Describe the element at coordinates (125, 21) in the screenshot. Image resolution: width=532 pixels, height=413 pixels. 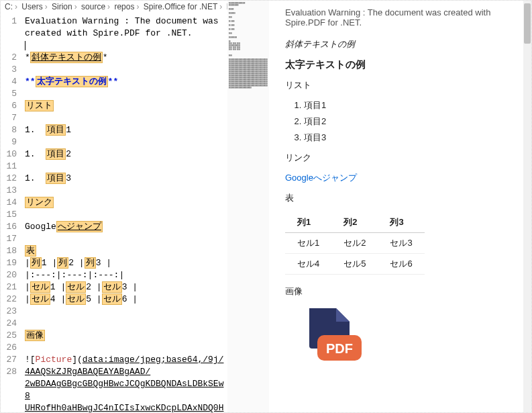
I see `code-line: Evaluation Warning : The document was` at that location.